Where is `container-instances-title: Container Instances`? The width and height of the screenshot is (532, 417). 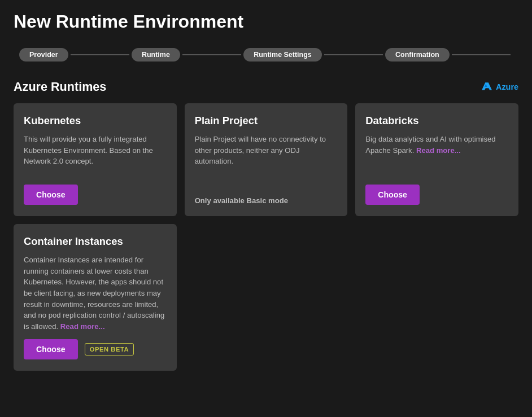 container-instances-title: Container Instances is located at coordinates (95, 242).